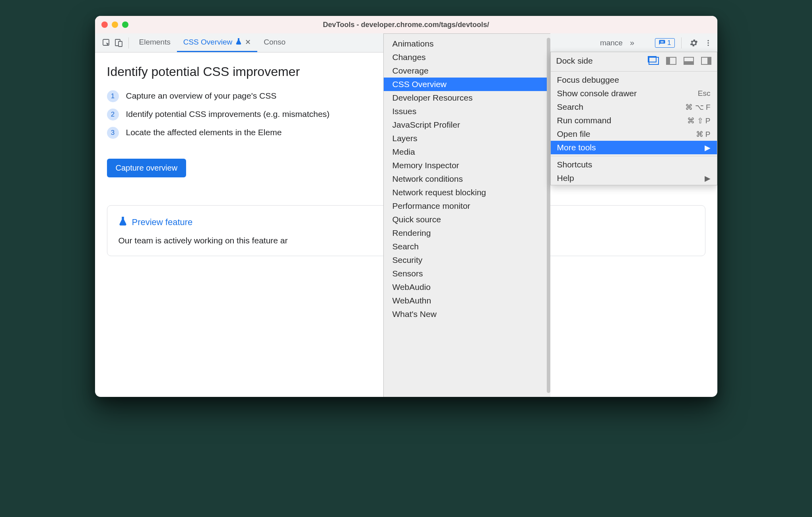 The image size is (812, 517). I want to click on card-body-text: Our team is actively working on this fea…, so click(203, 240).